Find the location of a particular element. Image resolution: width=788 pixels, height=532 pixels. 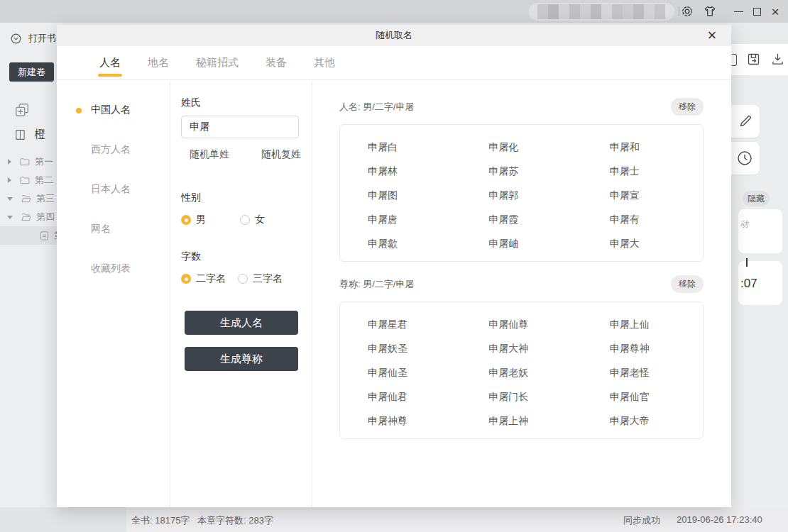

name-result: 申屠郭 is located at coordinates (521, 195).